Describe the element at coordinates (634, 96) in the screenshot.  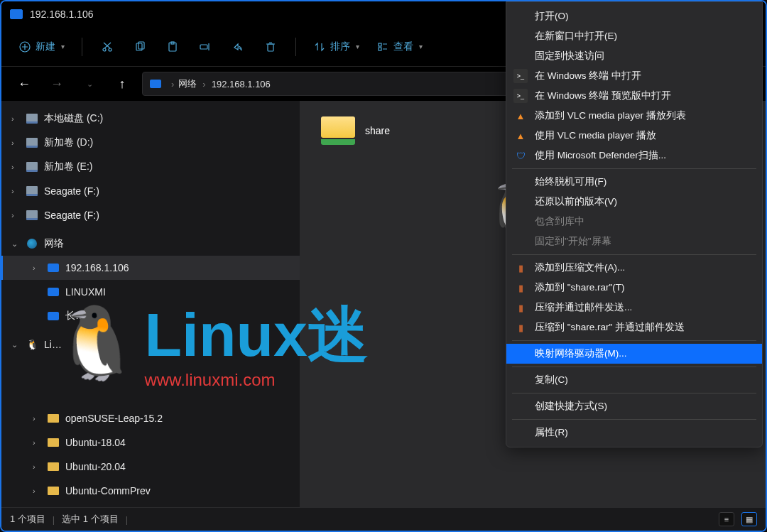
I see `ctx-windows-terminal-preview: >_在 Windows 终端 预览版中打开` at that location.